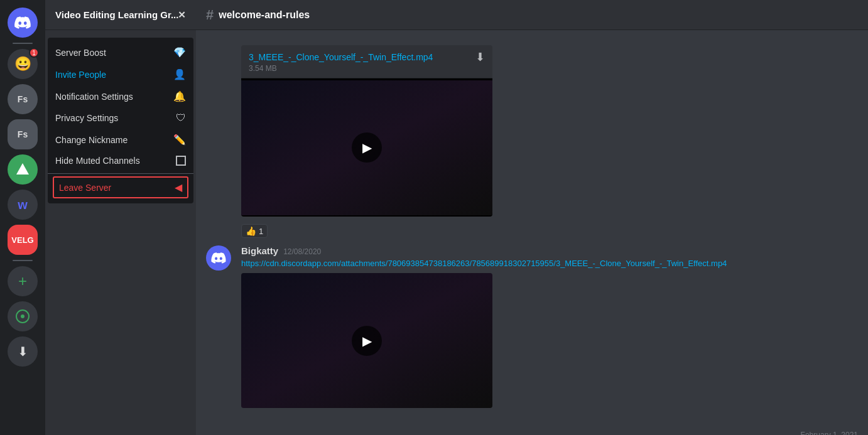 Image resolution: width=868 pixels, height=435 pixels. What do you see at coordinates (181, 118) in the screenshot?
I see `privacy-icon: 🛡` at bounding box center [181, 118].